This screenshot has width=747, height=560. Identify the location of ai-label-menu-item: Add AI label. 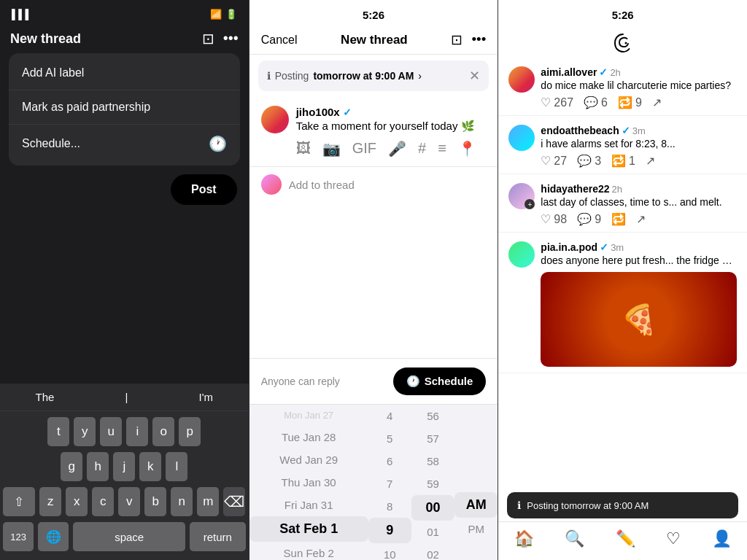
(124, 73).